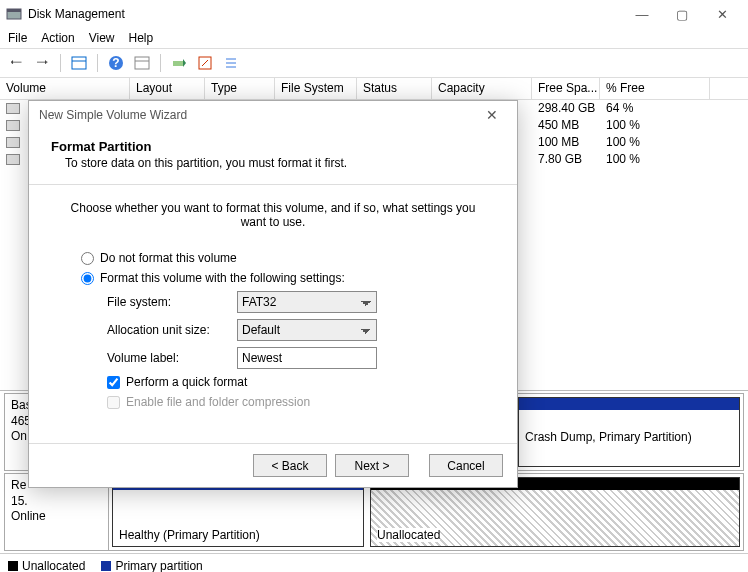 Image resolution: width=748 pixels, height=572 pixels. I want to click on col-type: Type, so click(240, 88).